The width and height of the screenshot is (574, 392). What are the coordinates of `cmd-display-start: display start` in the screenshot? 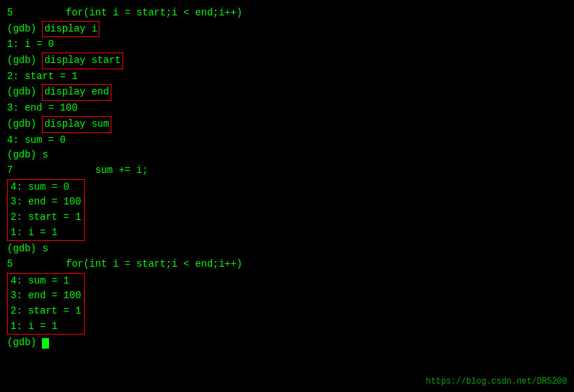 It's located at (83, 61).